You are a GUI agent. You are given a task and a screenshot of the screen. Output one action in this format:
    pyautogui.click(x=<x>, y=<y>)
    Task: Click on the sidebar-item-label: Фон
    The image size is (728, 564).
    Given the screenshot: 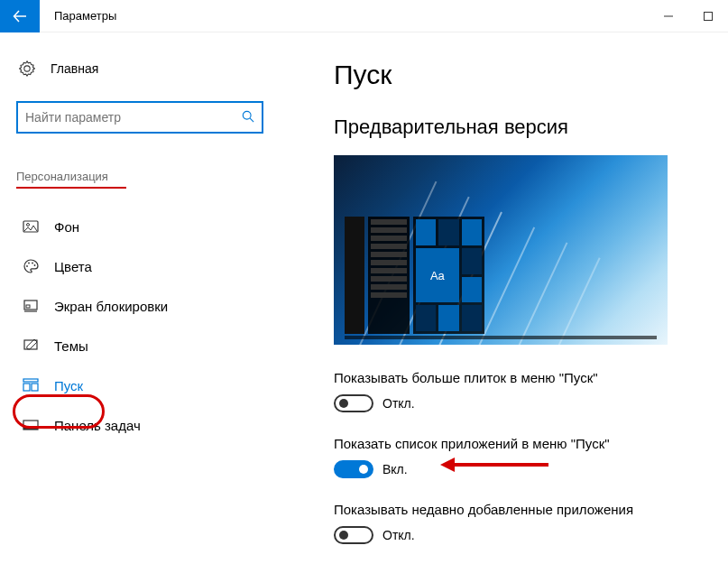 What is the action you would take?
    pyautogui.click(x=67, y=227)
    